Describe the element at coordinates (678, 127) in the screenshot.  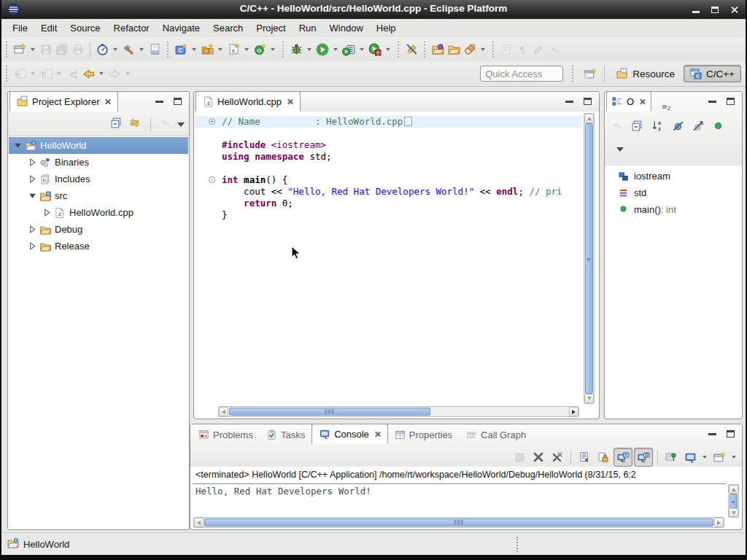
I see `hide-fields-button` at that location.